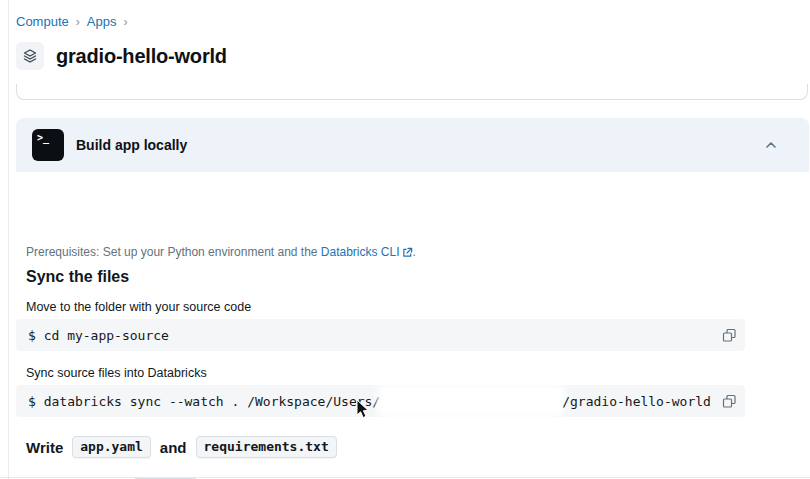 This screenshot has width=810, height=479. I want to click on page-bottom-border, so click(405, 478).